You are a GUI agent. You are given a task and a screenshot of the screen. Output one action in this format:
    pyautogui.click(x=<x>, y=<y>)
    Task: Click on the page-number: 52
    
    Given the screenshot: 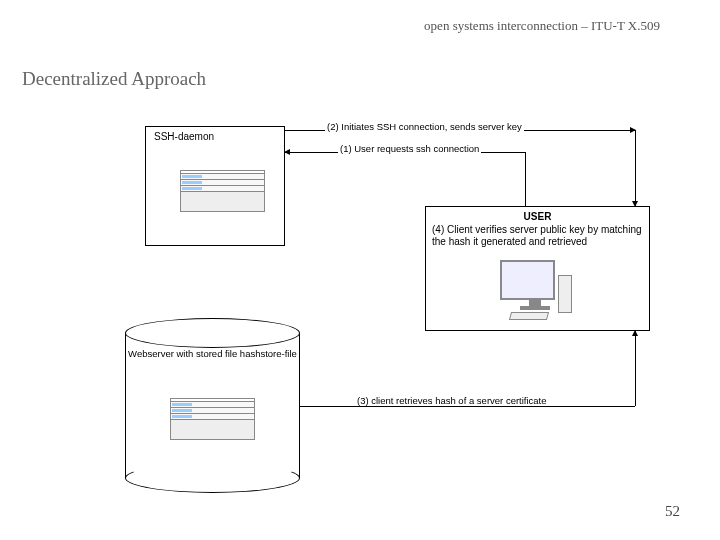 What is the action you would take?
    pyautogui.click(x=672, y=512)
    